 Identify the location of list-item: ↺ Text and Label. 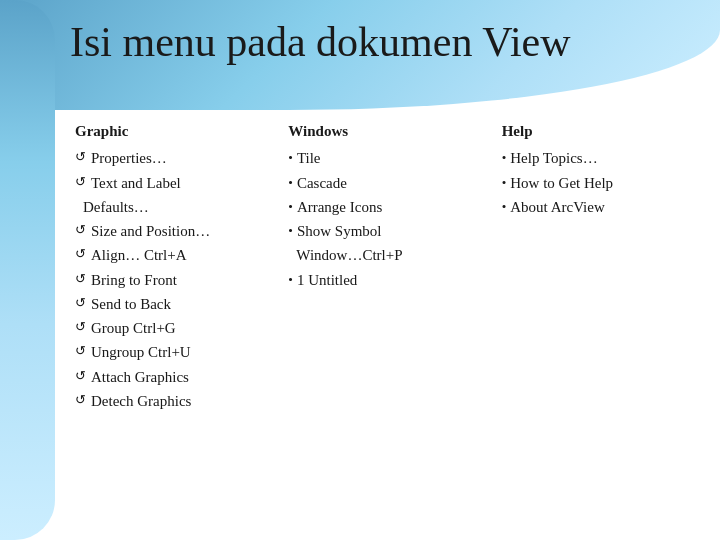
(166, 184).